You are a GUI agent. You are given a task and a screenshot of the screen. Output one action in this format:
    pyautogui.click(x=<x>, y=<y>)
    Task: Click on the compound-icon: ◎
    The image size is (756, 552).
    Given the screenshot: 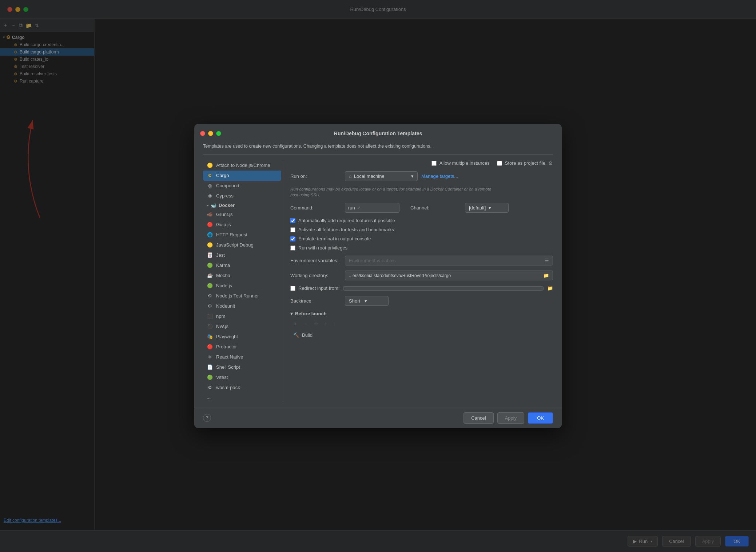 What is the action you would take?
    pyautogui.click(x=210, y=186)
    